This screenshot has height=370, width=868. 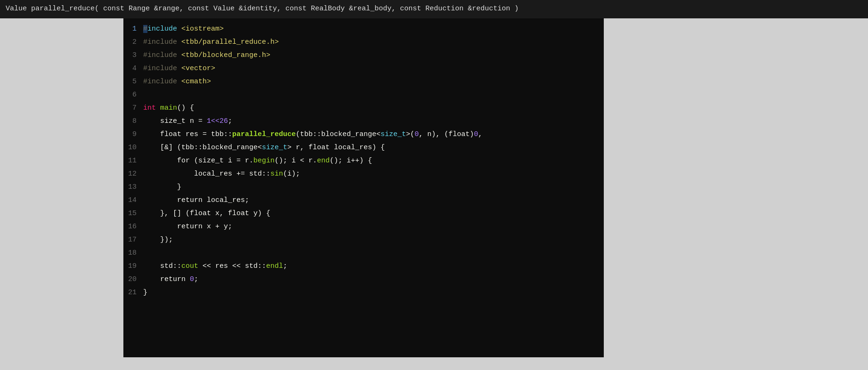 I want to click on code-line-9: 9 float res = tbb::parallel_reduce(tbb::…, so click(x=364, y=135).